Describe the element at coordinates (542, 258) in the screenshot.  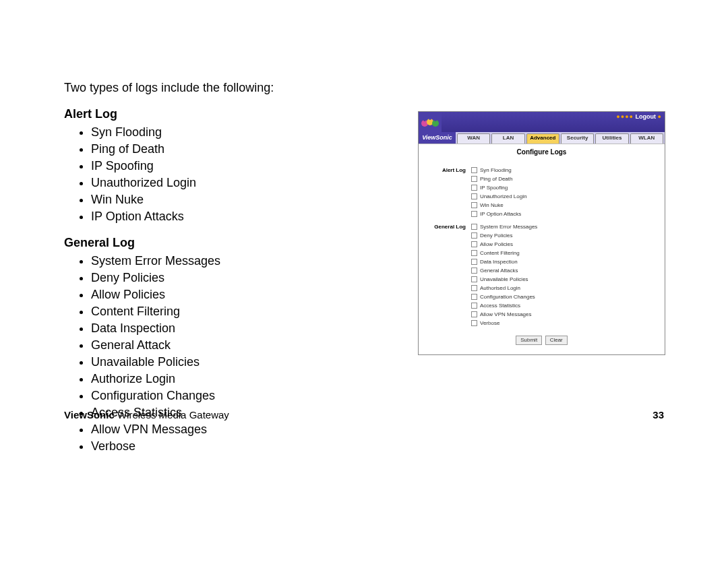
I see `form-area: Alert Log Syn Flooding Ping of Death IP …` at that location.